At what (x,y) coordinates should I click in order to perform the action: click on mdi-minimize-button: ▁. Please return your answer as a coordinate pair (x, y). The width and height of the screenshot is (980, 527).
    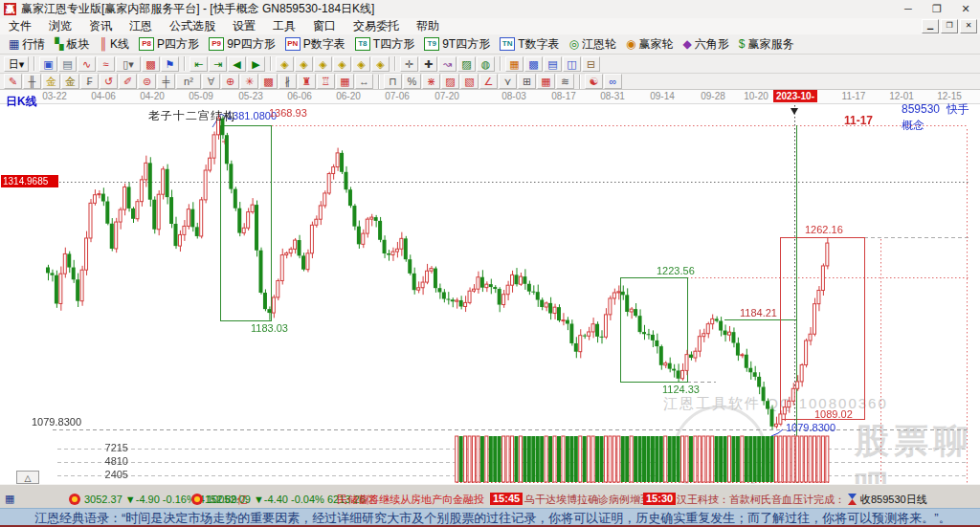
    Looking at the image, I should click on (930, 27).